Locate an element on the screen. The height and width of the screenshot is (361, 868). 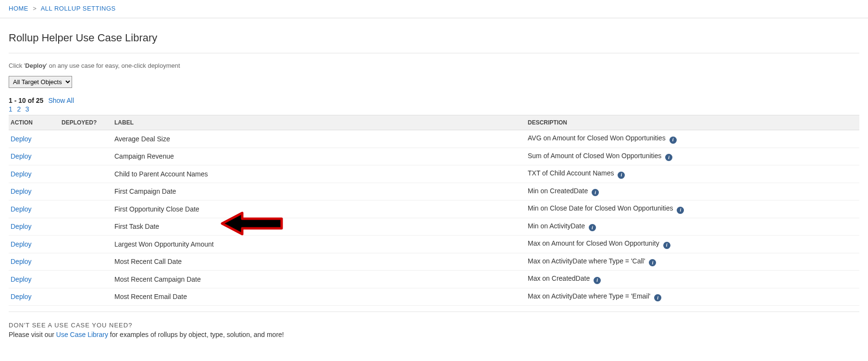
description-cell: AVG on Amount for Closed Won Opportuniti… is located at coordinates (694, 139).